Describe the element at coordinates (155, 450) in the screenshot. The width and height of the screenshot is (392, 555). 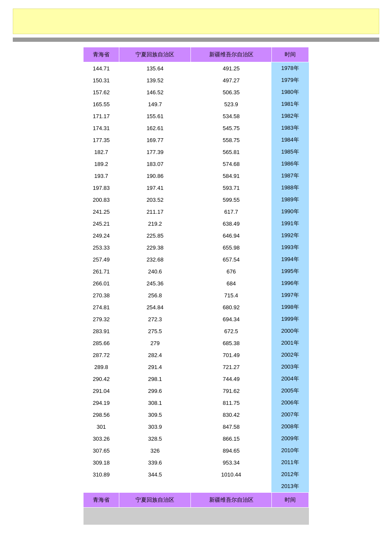
I see `data-cell: 326` at that location.